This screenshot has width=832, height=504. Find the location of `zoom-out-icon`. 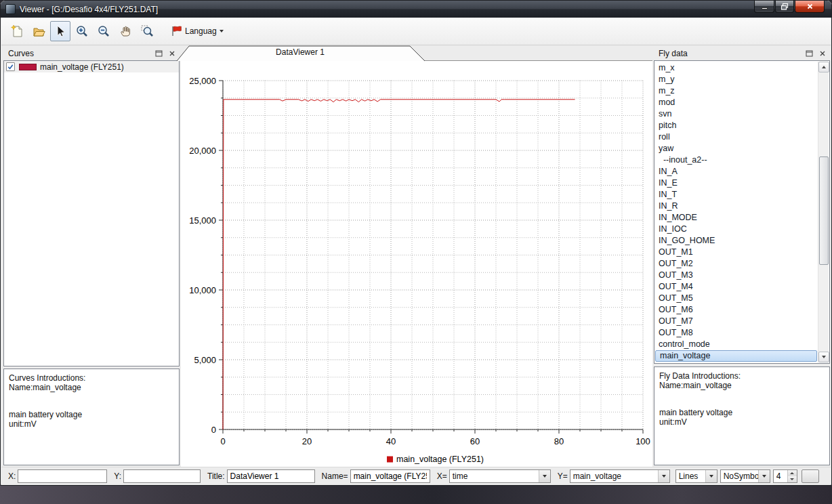

zoom-out-icon is located at coordinates (104, 31).